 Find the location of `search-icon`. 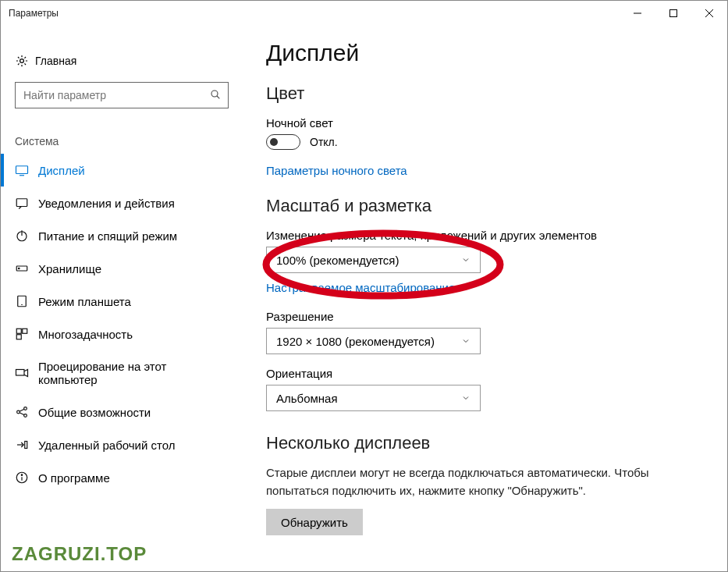

search-icon is located at coordinates (215, 95).